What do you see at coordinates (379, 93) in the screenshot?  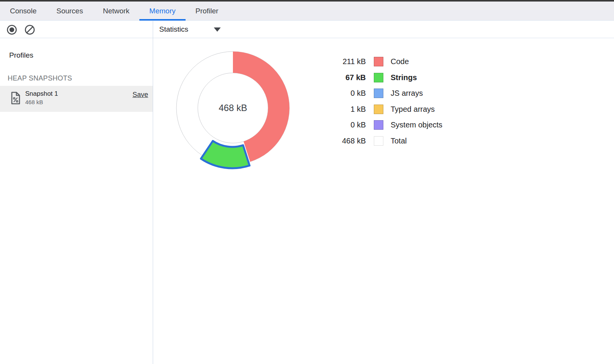 I see `legend-swatch-js-arrays` at bounding box center [379, 93].